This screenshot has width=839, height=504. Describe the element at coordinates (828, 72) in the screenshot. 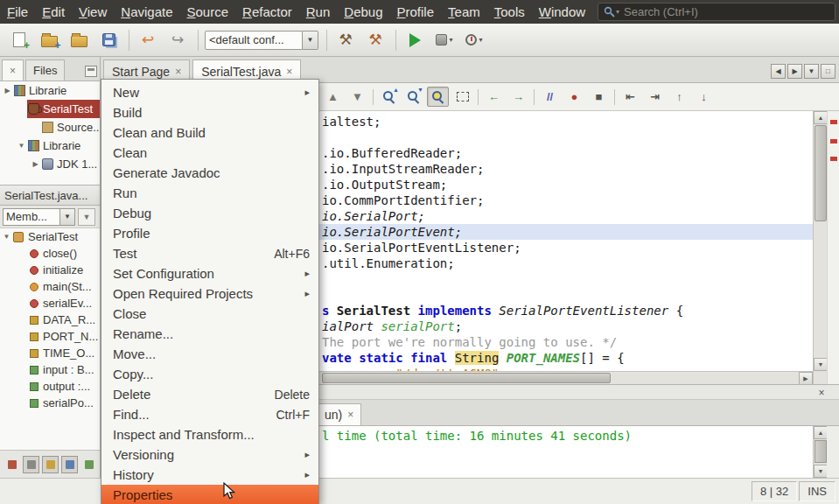

I see `maximize-window-button: □` at that location.